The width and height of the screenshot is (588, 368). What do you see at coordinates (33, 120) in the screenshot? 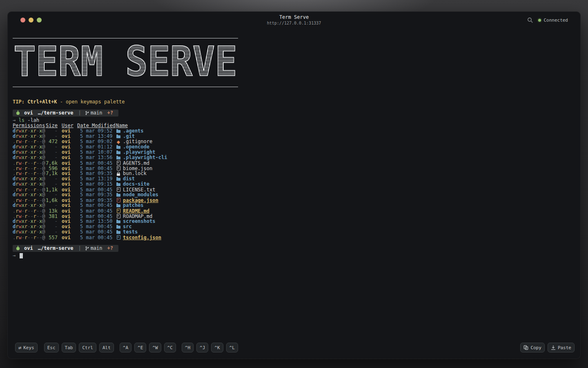
I see `command-args: -lah` at bounding box center [33, 120].